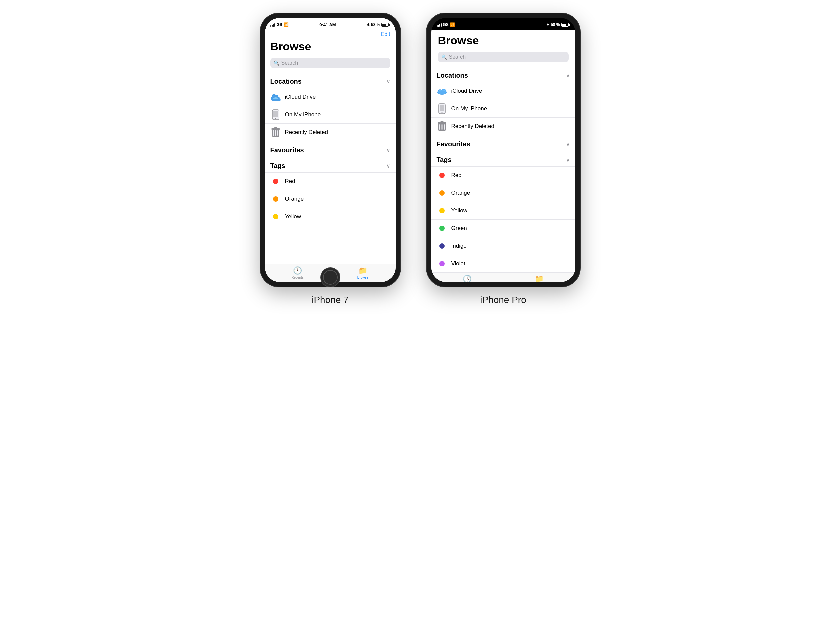 This screenshot has height=644, width=840. What do you see at coordinates (503, 193) in the screenshot?
I see `pro-tag-orange-item: Orange` at bounding box center [503, 193].